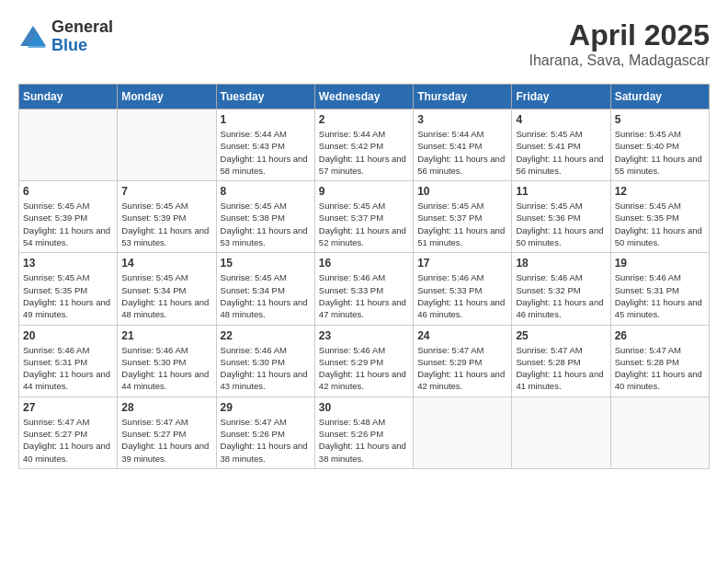 Image resolution: width=728 pixels, height=563 pixels. I want to click on day-info: Sunrise: 5:46 AMSunset: 5:32 PMDaylight:…, so click(561, 296).